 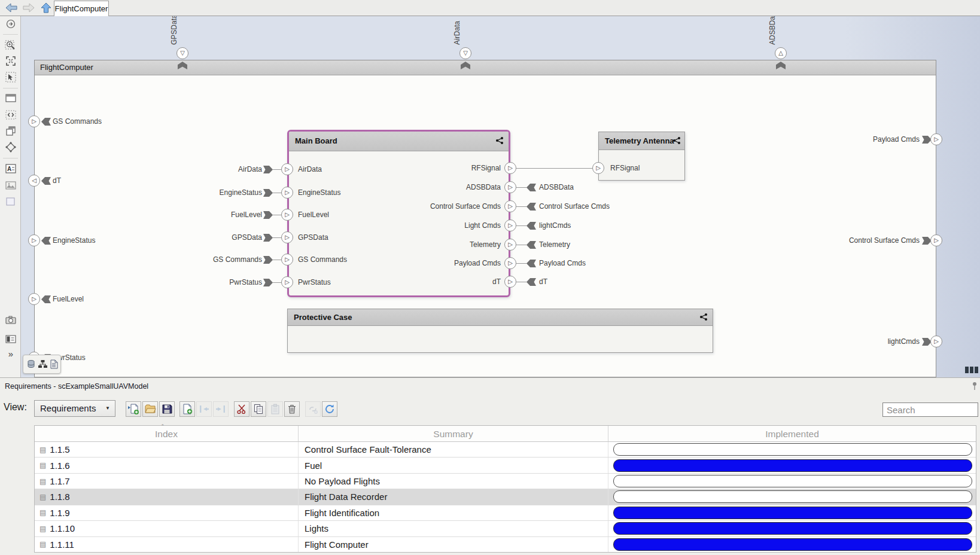 I want to click on telemetry-antenna-block: Telemetry Antenna, so click(x=641, y=156).